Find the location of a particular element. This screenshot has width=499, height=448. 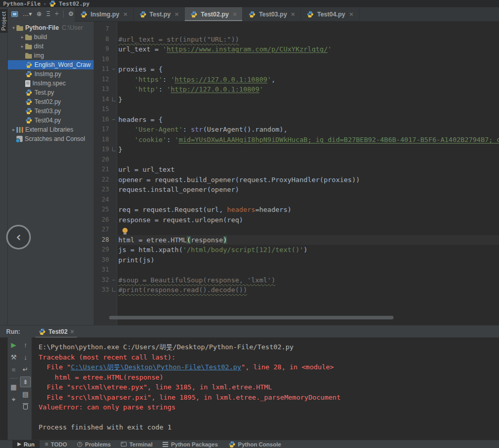

toolwindow-button-run: ▶Run is located at coordinates (26, 444).